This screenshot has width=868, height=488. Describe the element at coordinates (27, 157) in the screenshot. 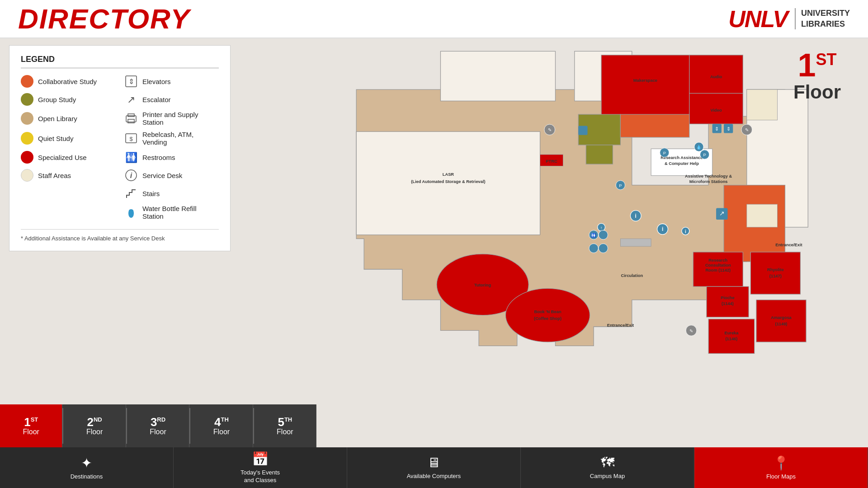

I see `specialized-use-icon` at that location.